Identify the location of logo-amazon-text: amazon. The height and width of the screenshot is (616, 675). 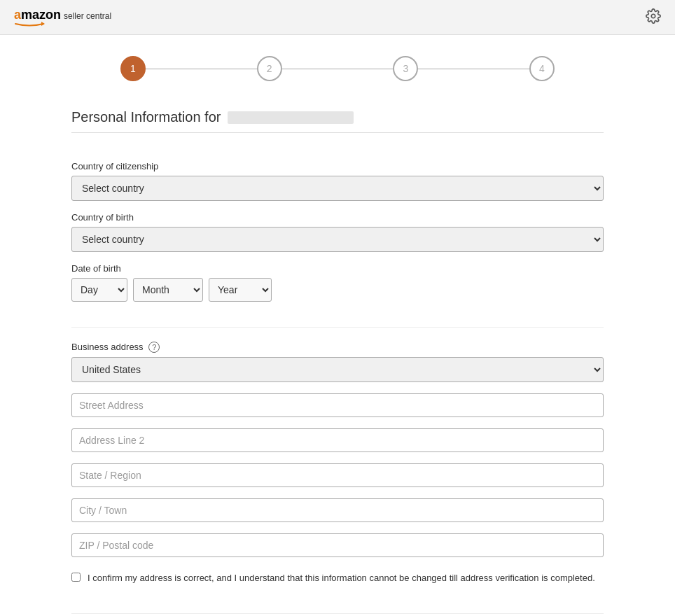
(38, 15).